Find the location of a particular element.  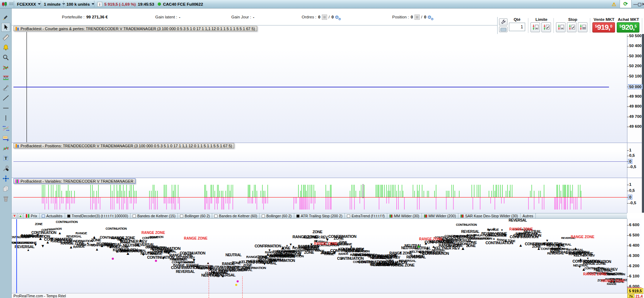

indicator-down-button is located at coordinates (15, 216).